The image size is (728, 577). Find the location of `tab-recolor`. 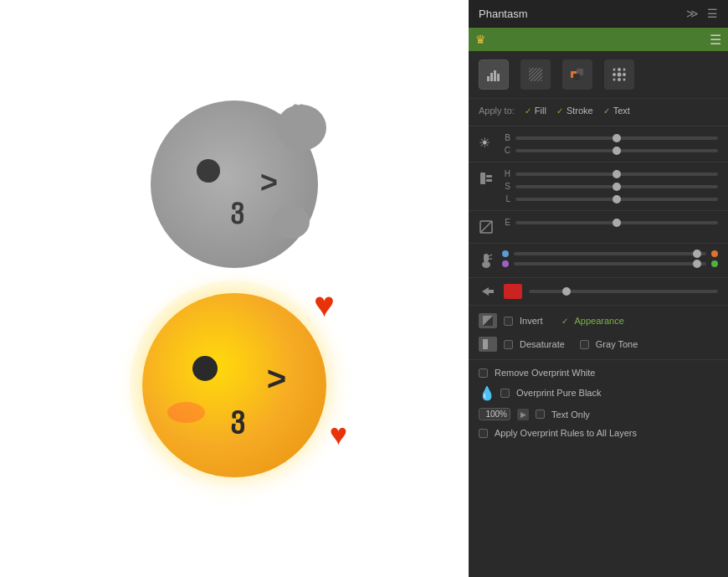

tab-recolor is located at coordinates (577, 75).